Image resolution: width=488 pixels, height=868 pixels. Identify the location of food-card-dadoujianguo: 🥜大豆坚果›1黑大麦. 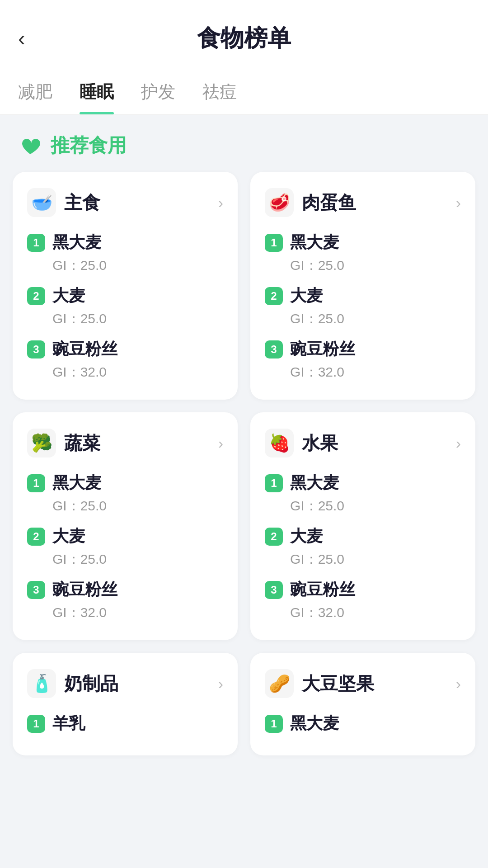
(363, 704).